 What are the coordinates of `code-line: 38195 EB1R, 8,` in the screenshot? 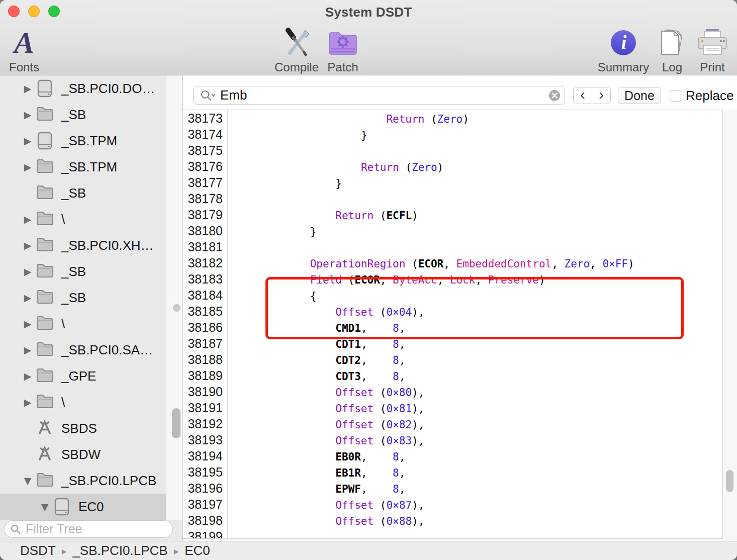 It's located at (452, 472).